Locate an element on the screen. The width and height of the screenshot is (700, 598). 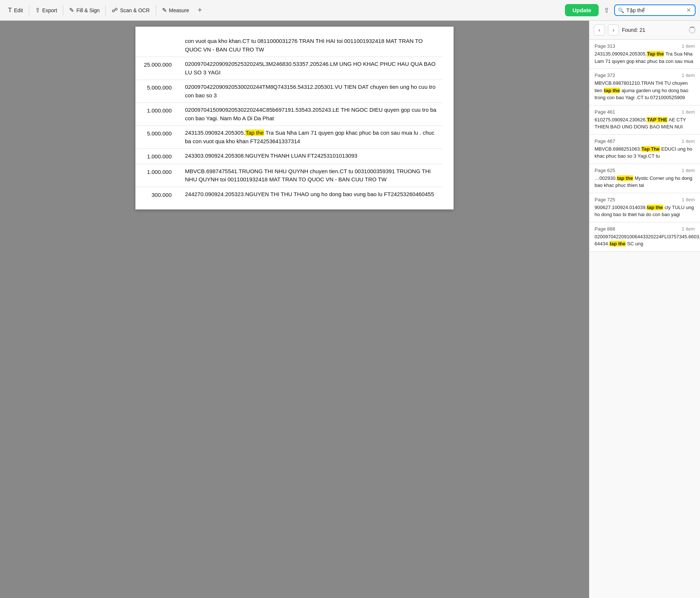
result-text-before: 610275.090924.230626. is located at coordinates (621, 120).